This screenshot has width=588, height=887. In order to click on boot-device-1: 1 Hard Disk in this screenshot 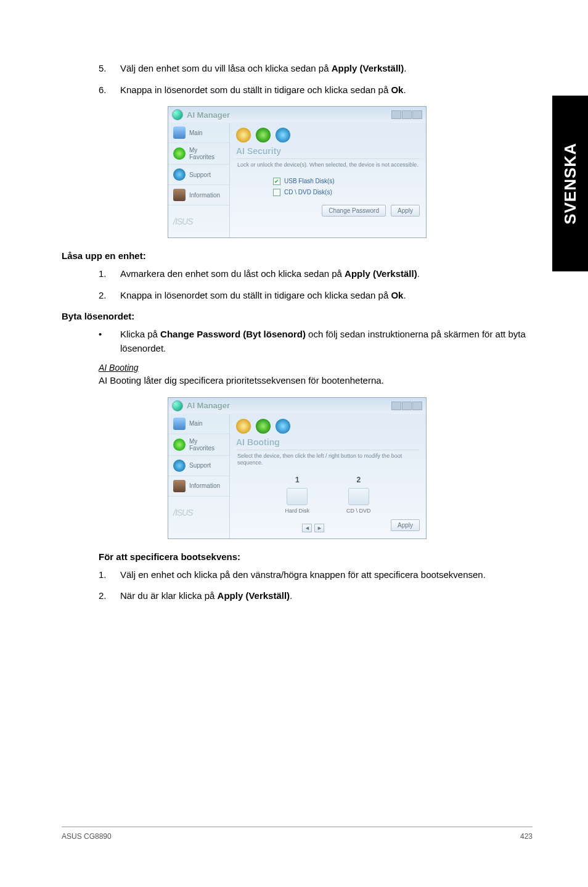, I will do `click(297, 495)`.